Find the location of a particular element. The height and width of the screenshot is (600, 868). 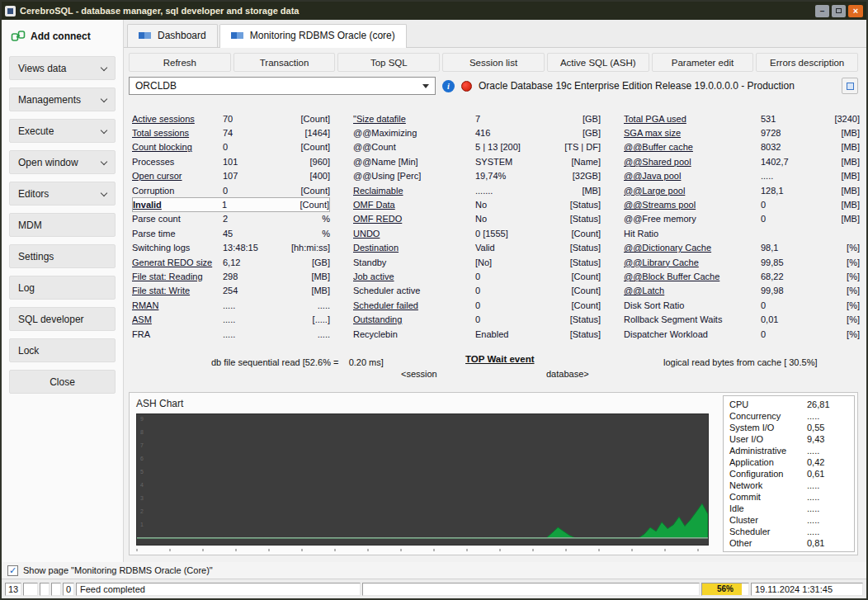

maximize-button is located at coordinates (838, 12).